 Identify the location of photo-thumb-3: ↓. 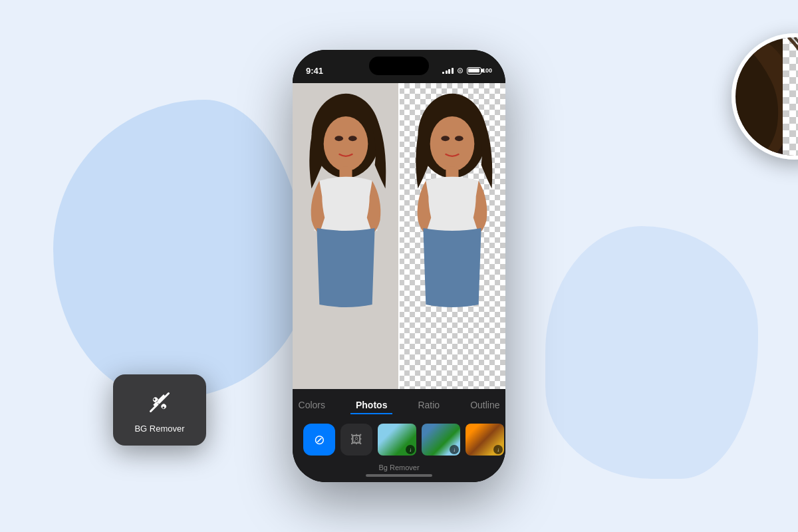
(485, 440).